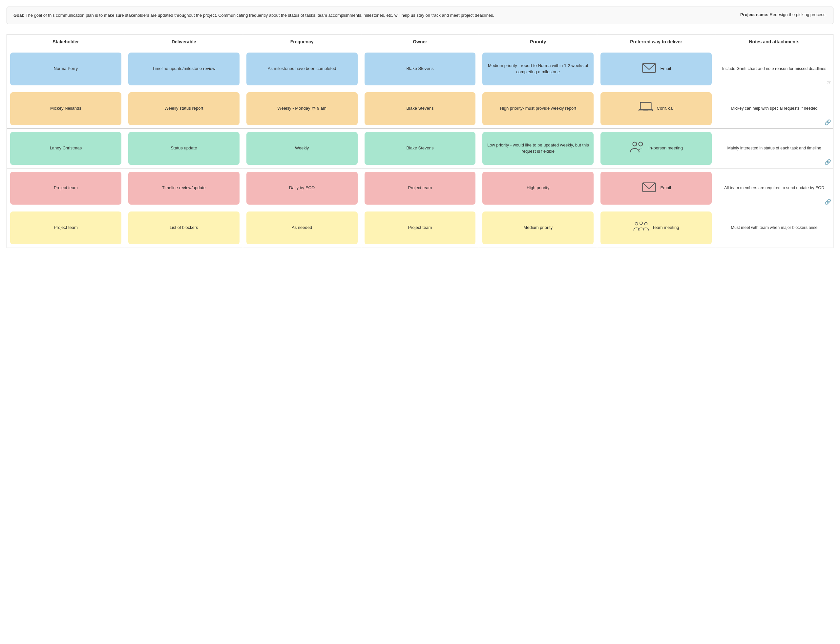  I want to click on delivery-cell: Team meeting, so click(656, 228).